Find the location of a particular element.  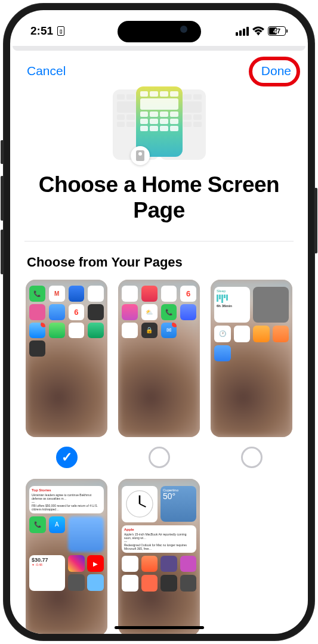

calculator-app-icon is located at coordinates (37, 348).